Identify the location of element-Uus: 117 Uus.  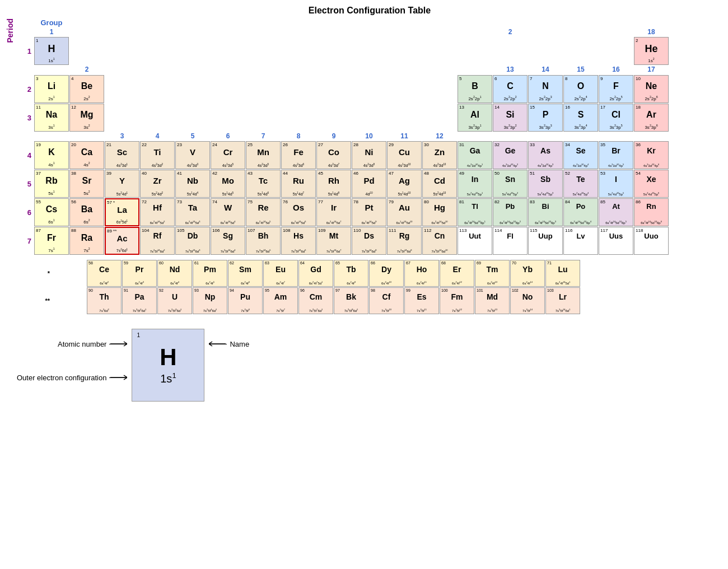
(616, 241).